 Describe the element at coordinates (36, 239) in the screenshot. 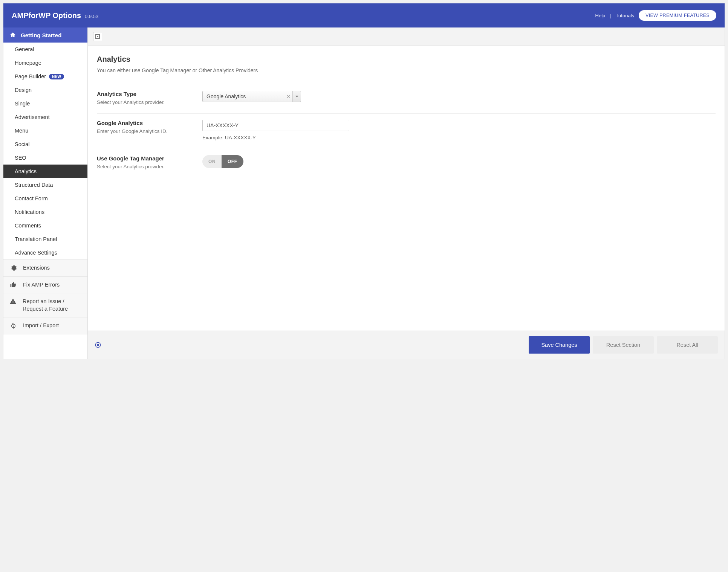

I see `sidebar-item-label: Translation Panel` at that location.